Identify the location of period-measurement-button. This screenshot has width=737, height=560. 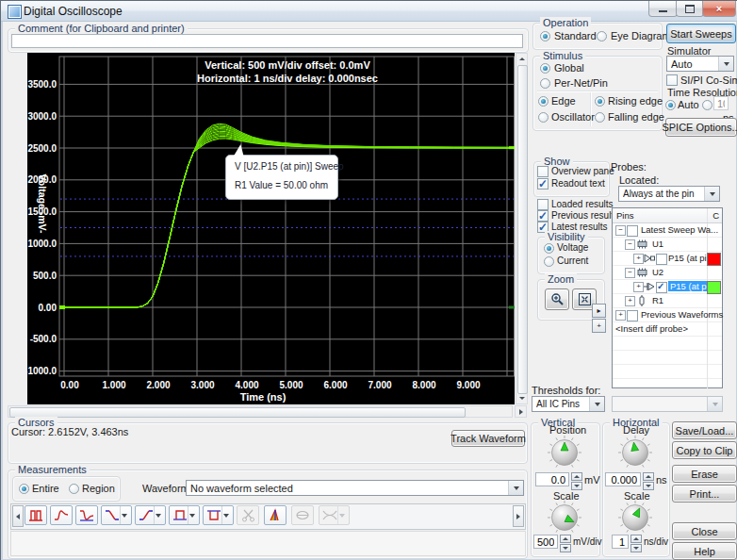
(36, 515).